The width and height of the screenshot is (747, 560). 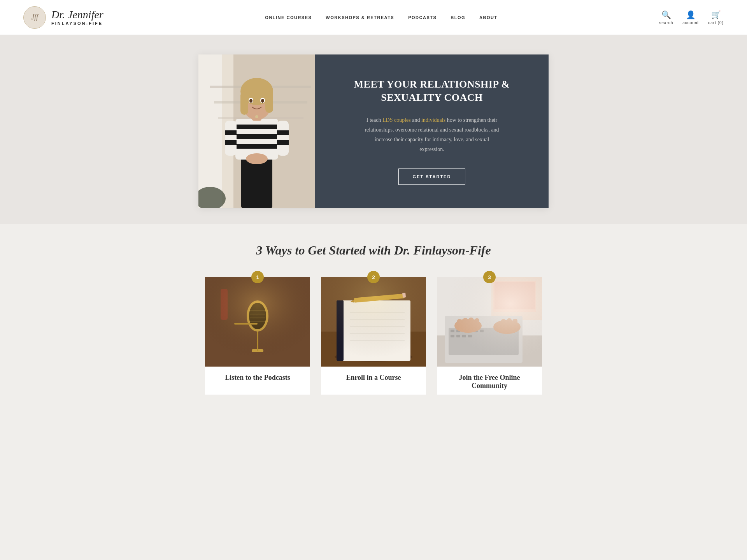 I want to click on nav-blog: BLOG, so click(x=458, y=18).